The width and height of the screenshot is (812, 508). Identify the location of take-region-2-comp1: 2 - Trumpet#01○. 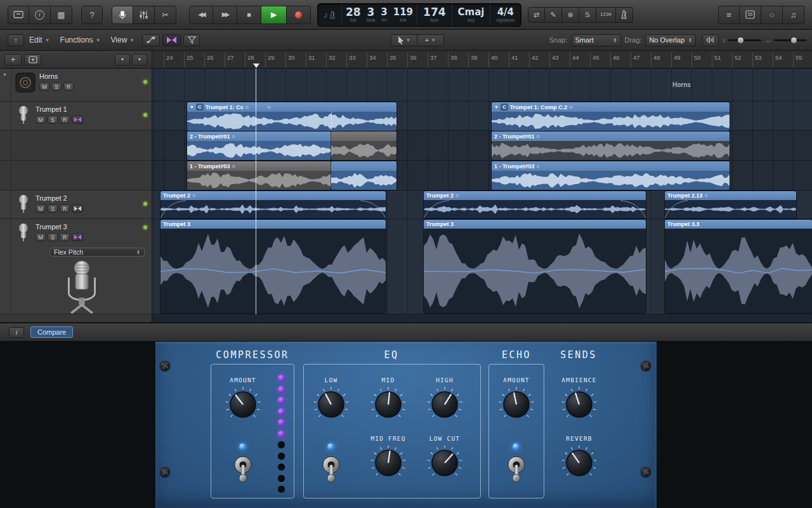
(292, 146).